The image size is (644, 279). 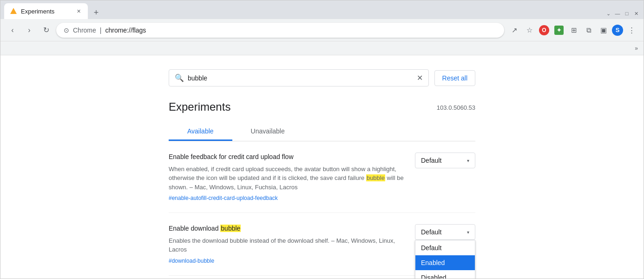 What do you see at coordinates (223, 198) in the screenshot?
I see `experiment-link: #enable-autofill-credit-card-upload-feed…` at bounding box center [223, 198].